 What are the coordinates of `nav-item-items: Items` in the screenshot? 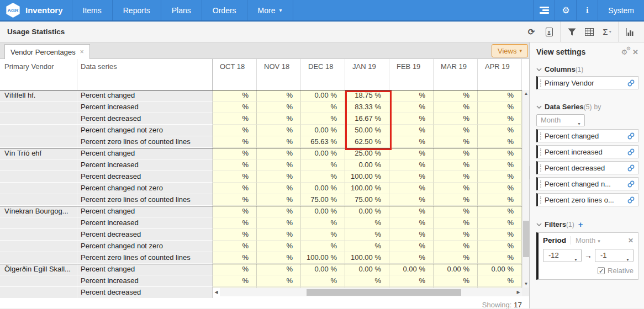 It's located at (93, 10).